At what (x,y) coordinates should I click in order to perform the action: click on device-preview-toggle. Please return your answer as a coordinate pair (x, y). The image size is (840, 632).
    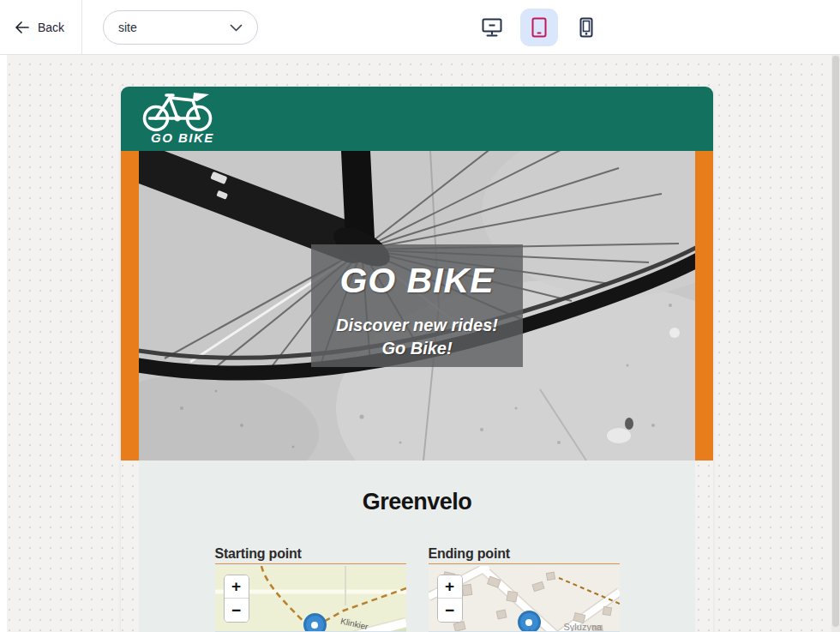
    Looking at the image, I should click on (539, 27).